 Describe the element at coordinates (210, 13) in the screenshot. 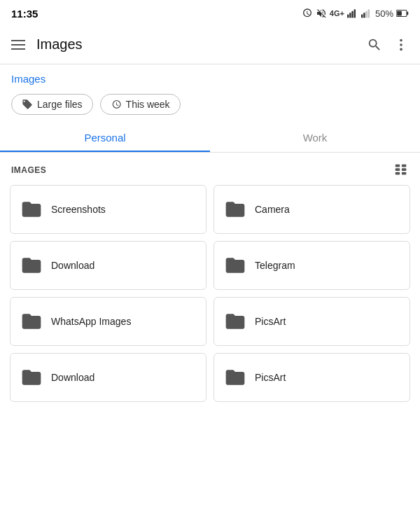

I see `status-bar: 11:35 4G+ 50%` at that location.